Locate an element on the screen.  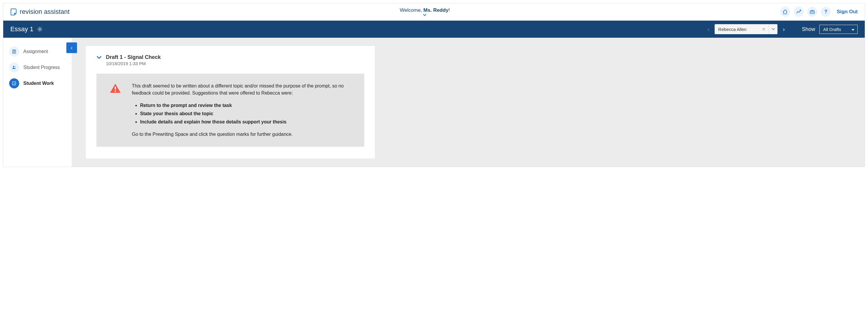
feedback-intro: This draft seemed to be written about a … is located at coordinates (241, 90).